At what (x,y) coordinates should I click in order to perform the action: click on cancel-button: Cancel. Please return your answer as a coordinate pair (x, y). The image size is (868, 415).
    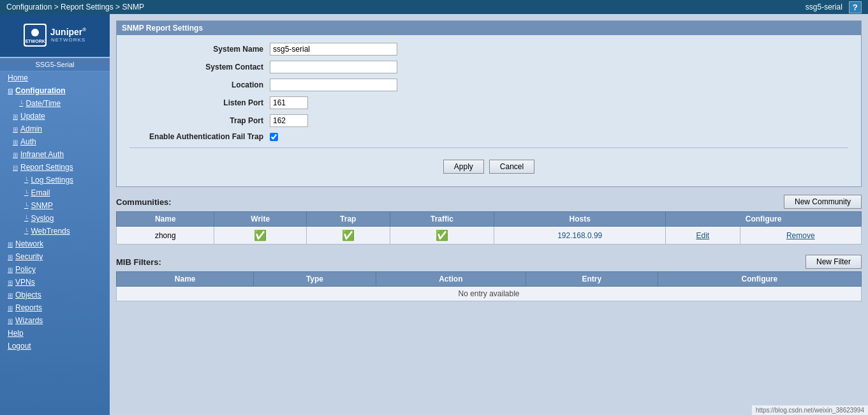
    Looking at the image, I should click on (511, 167).